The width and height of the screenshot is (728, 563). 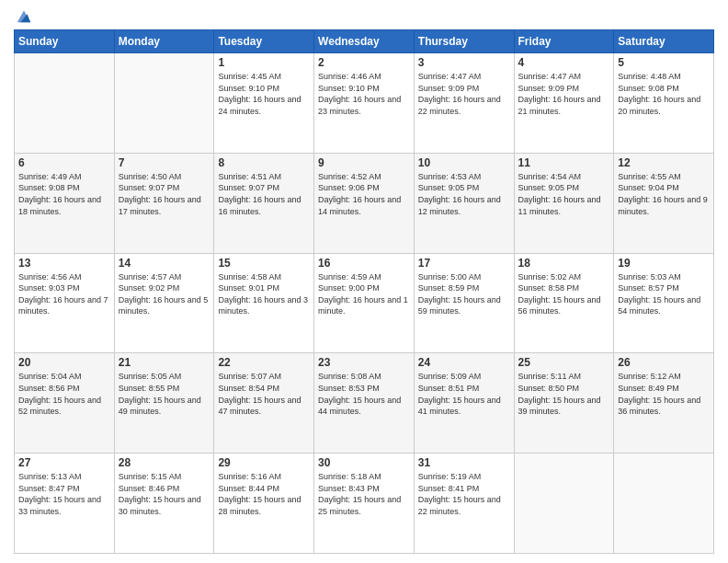 I want to click on day-number: 3, so click(x=464, y=63).